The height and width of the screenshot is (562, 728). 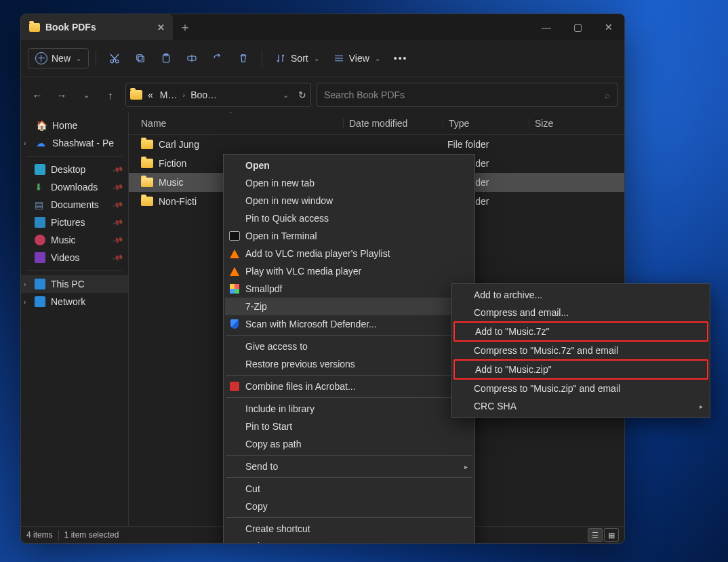 I want to click on menu-smallpdf: Smallpdf▸, so click(x=349, y=289).